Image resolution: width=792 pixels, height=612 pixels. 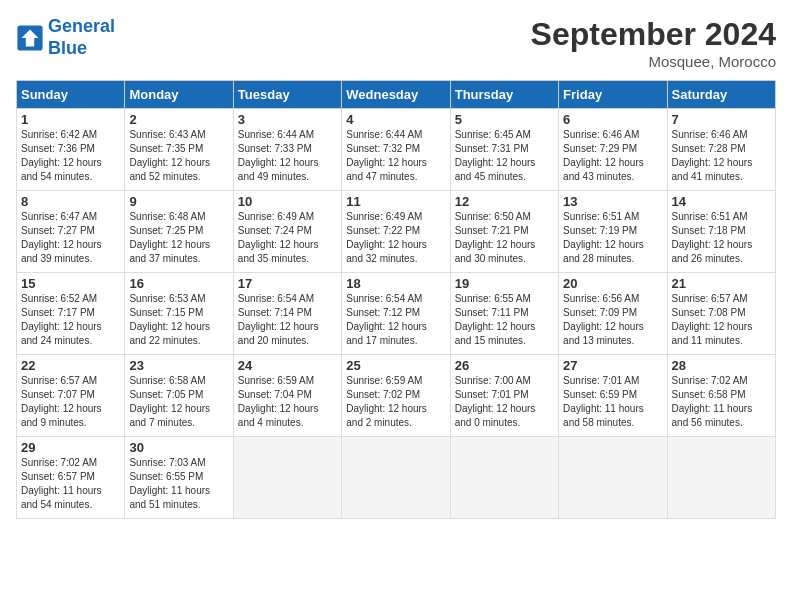 I want to click on day-number: 26, so click(x=504, y=366).